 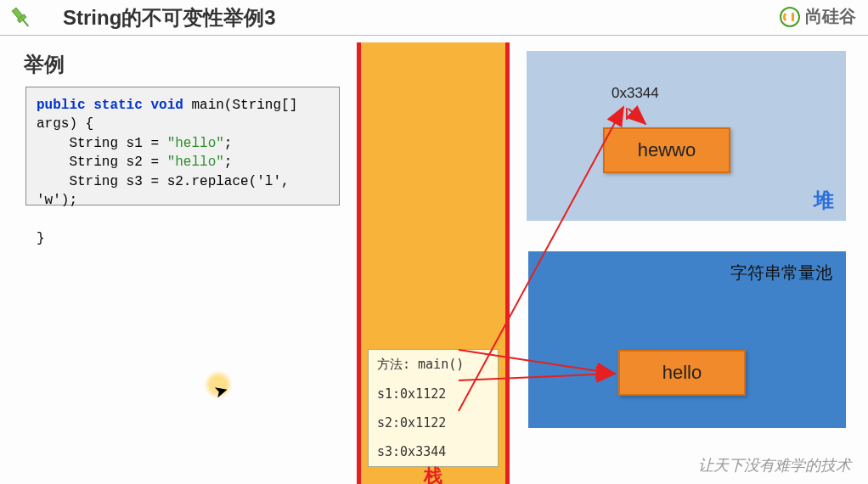 I want to click on code-block: public static void main(String[] args) {…, so click(x=183, y=172).